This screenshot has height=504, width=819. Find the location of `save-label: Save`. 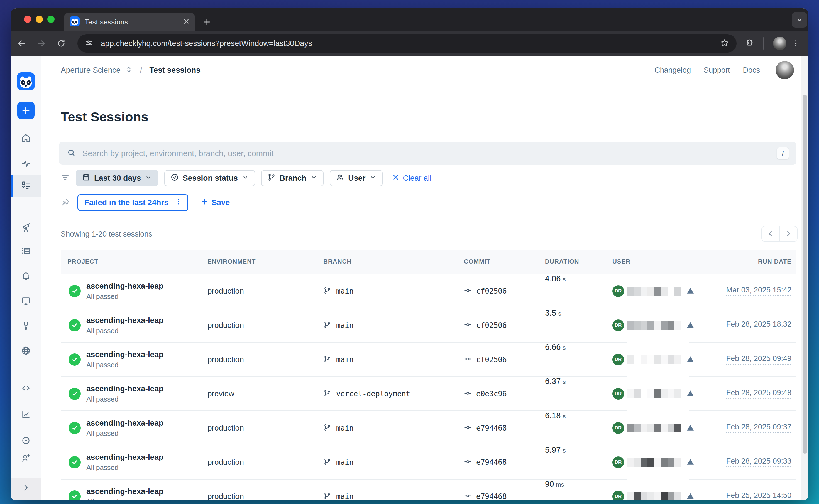

save-label: Save is located at coordinates (221, 203).